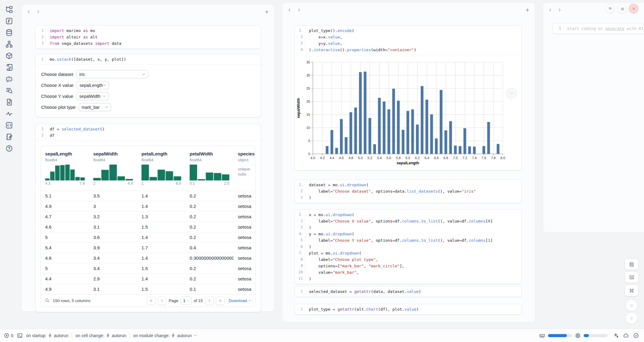 This screenshot has height=342, width=644. Describe the element at coordinates (186, 301) in the screenshot. I see `page-select: 1` at that location.